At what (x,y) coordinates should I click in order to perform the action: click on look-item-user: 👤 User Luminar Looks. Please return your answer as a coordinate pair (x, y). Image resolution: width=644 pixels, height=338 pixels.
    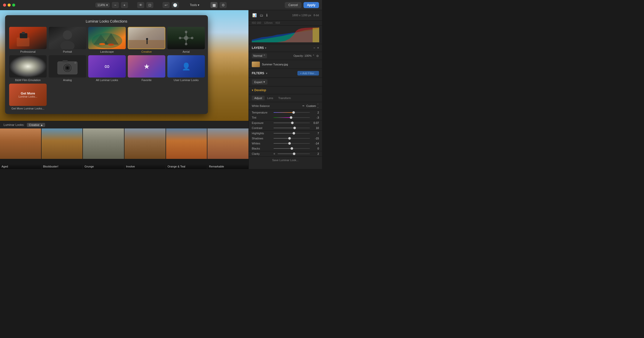
    Looking at the image, I should click on (186, 68).